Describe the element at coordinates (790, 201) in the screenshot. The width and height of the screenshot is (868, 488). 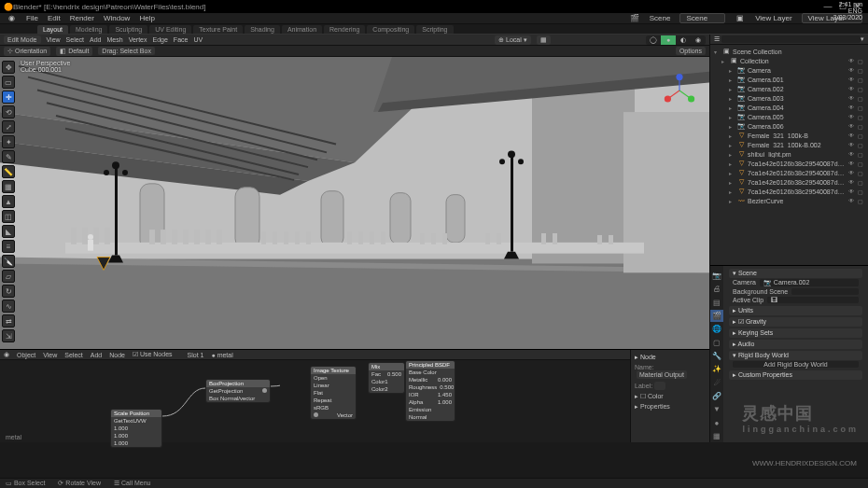
I see `outliner-item-15: ▸〰BezierCurve👁▢` at that location.